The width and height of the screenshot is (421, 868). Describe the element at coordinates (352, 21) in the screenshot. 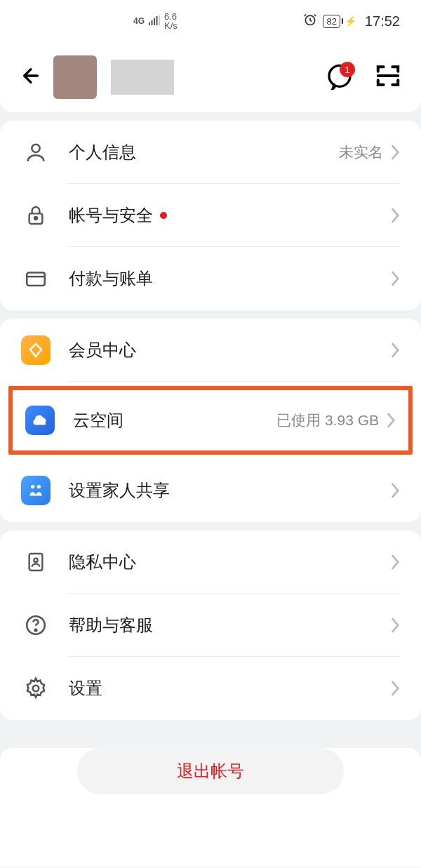

I see `status-right: 82 ⚡ 17:52` at that location.